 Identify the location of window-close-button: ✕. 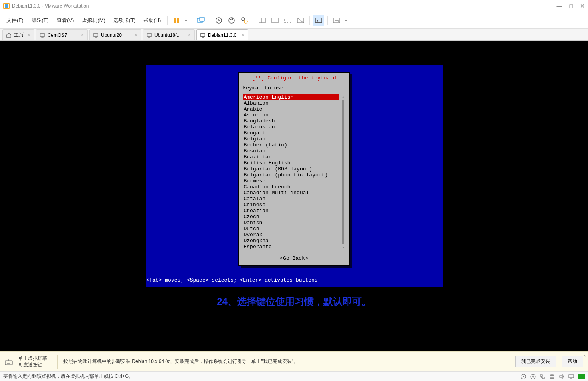
(582, 6).